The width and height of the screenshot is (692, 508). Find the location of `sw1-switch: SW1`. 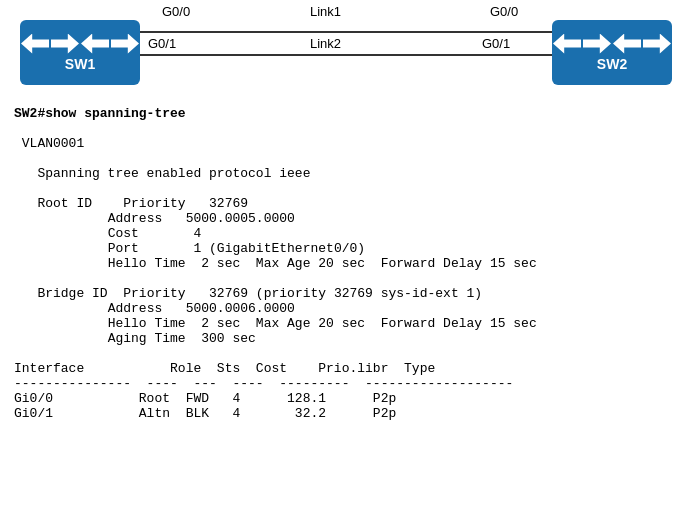

sw1-switch: SW1 is located at coordinates (80, 52).